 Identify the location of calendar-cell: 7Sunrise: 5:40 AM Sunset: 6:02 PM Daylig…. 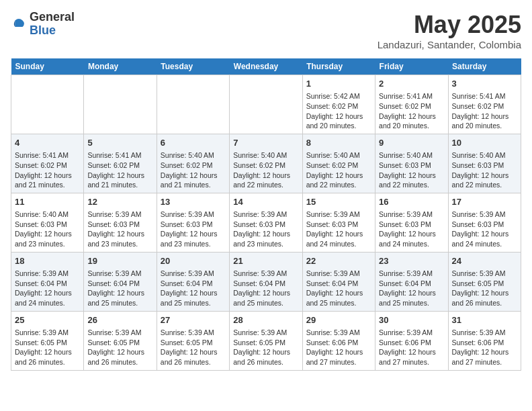
(266, 163).